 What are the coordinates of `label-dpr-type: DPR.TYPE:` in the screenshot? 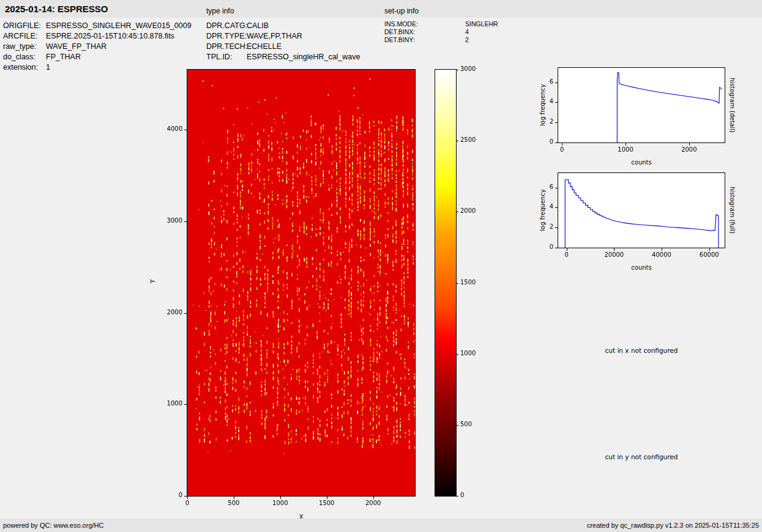 It's located at (226, 37).